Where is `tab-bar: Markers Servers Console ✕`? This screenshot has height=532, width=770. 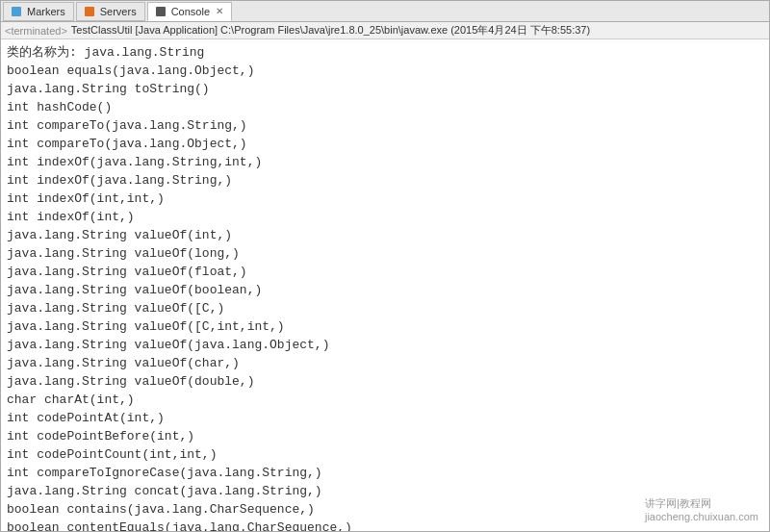 tab-bar: Markers Servers Console ✕ is located at coordinates (385, 12).